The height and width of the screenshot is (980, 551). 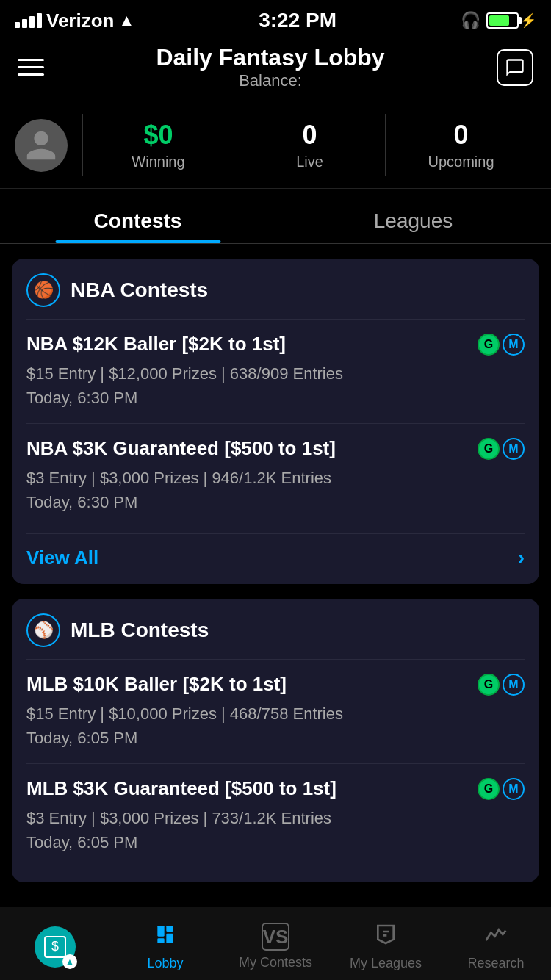 I want to click on contest-name: MLB $3K Guaranteed [$500 to 1st], so click(x=181, y=789).